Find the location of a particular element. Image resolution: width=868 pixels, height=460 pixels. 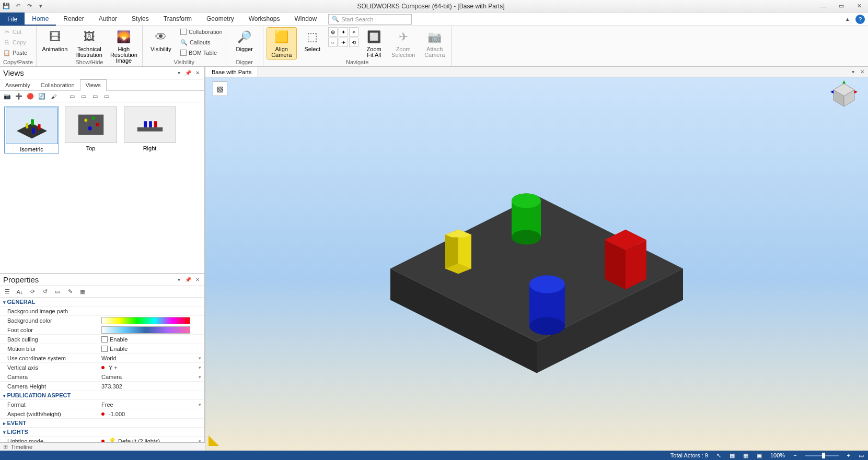

prop-tool-7: ▦ is located at coordinates (83, 292).